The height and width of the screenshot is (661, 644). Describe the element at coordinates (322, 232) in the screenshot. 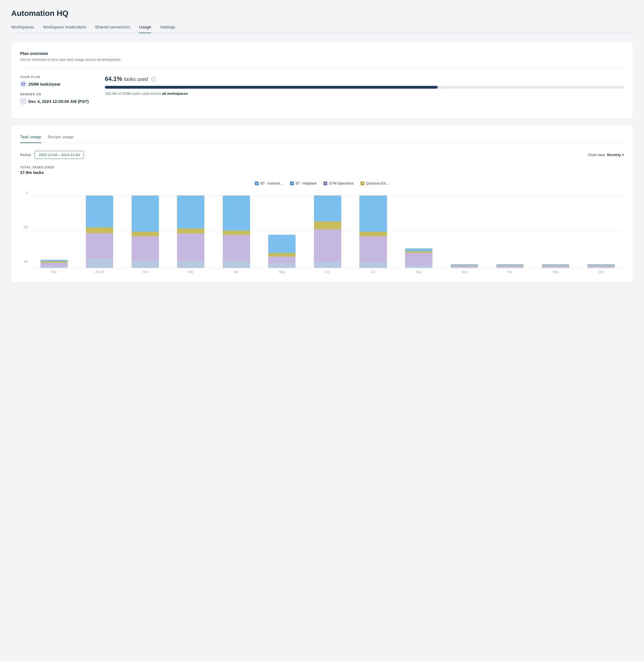

I see `chart-area: 4M 2M 0 DecJan'24FebMarAprMayJunJulAugSe…` at that location.